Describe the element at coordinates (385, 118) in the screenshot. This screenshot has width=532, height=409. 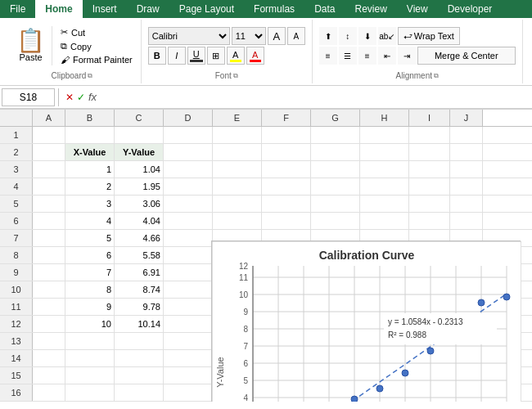
I see `col-header-H: H` at that location.